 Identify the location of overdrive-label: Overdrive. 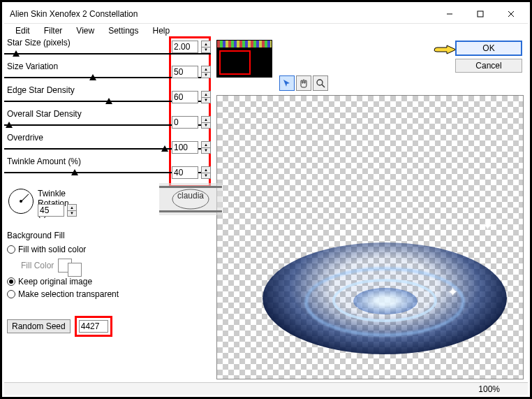
(25, 138).